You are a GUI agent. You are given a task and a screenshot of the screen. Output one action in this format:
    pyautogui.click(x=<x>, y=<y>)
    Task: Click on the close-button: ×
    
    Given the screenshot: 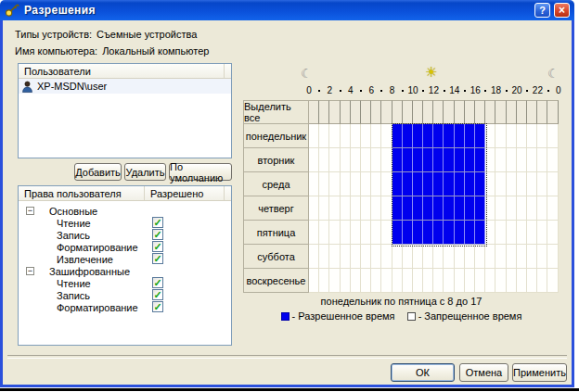 What is the action you would take?
    pyautogui.click(x=562, y=10)
    